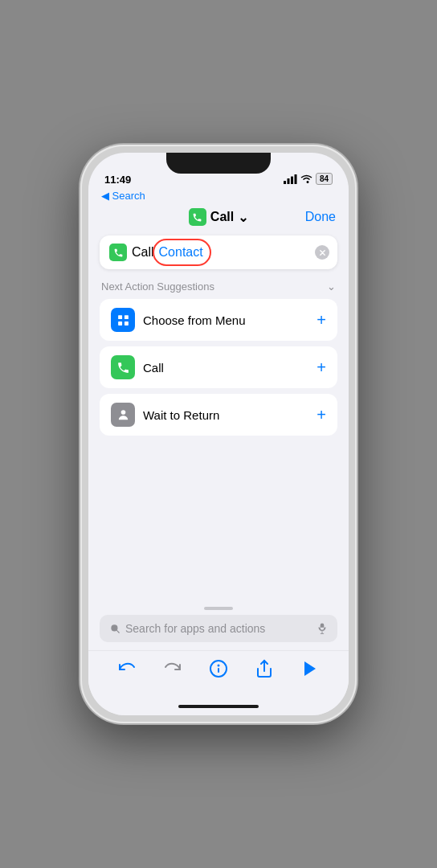 The height and width of the screenshot is (868, 437). What do you see at coordinates (218, 219) in the screenshot?
I see `page-header: Call ⌄ Done` at bounding box center [218, 219].